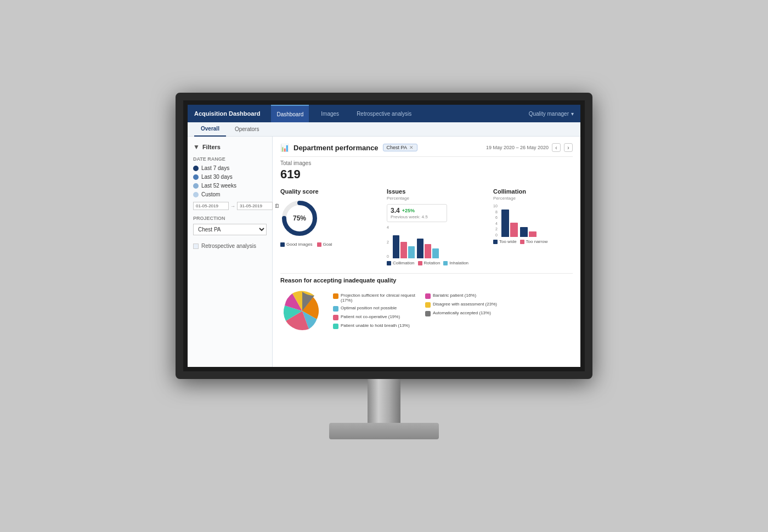 The image size is (768, 532). Describe the element at coordinates (230, 147) in the screenshot. I see `filter-title: ▼ Filters` at that location.